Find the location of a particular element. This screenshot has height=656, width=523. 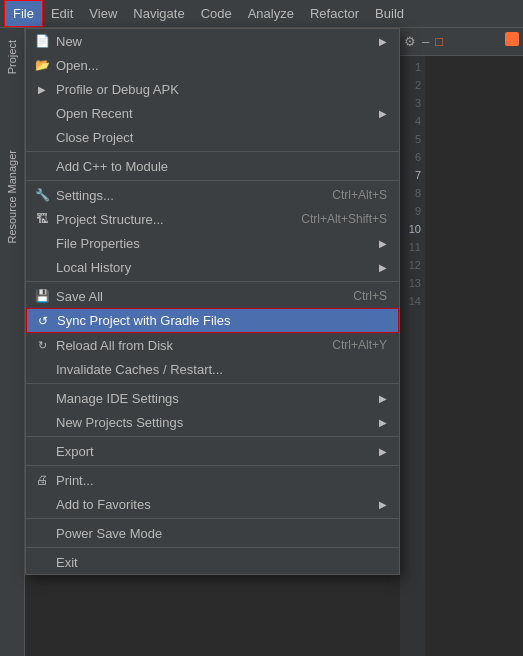

menu-item-manage-ide: Manage IDE Settings ▶ is located at coordinates (212, 398).